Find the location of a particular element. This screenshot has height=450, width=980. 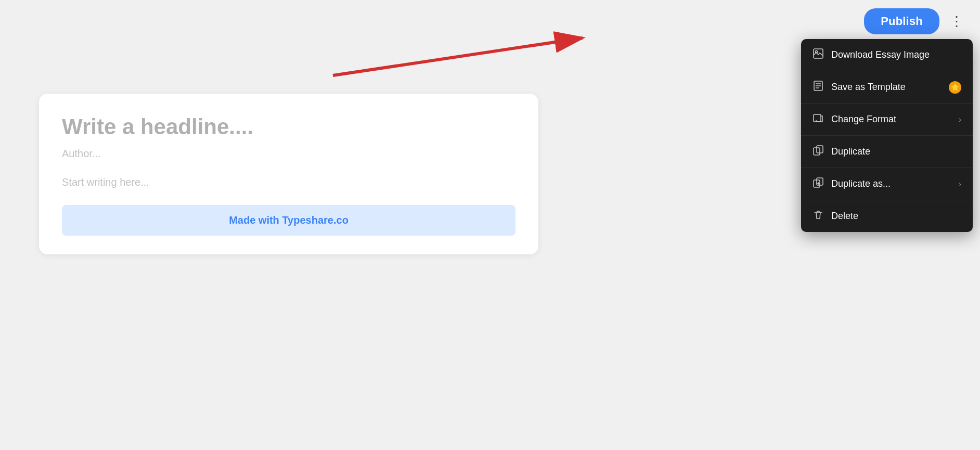

duplicate-label: Duplicate is located at coordinates (851, 152).